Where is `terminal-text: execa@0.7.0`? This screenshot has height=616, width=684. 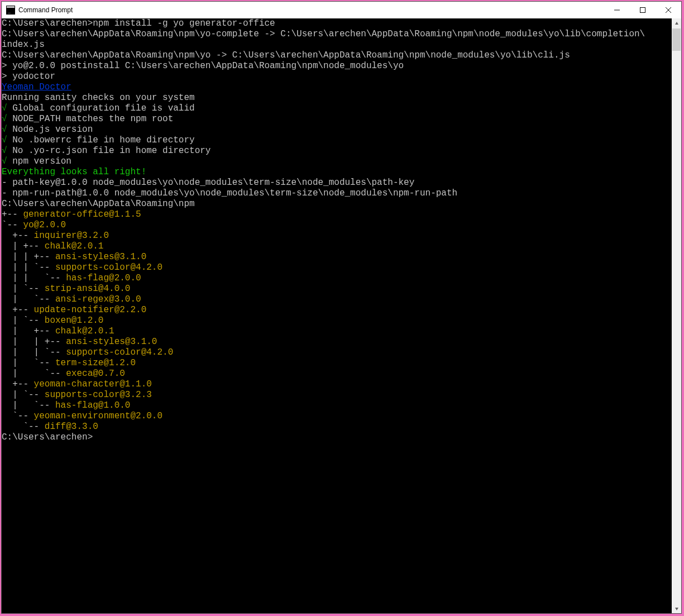
terminal-text: execa@0.7.0 is located at coordinates (95, 374).